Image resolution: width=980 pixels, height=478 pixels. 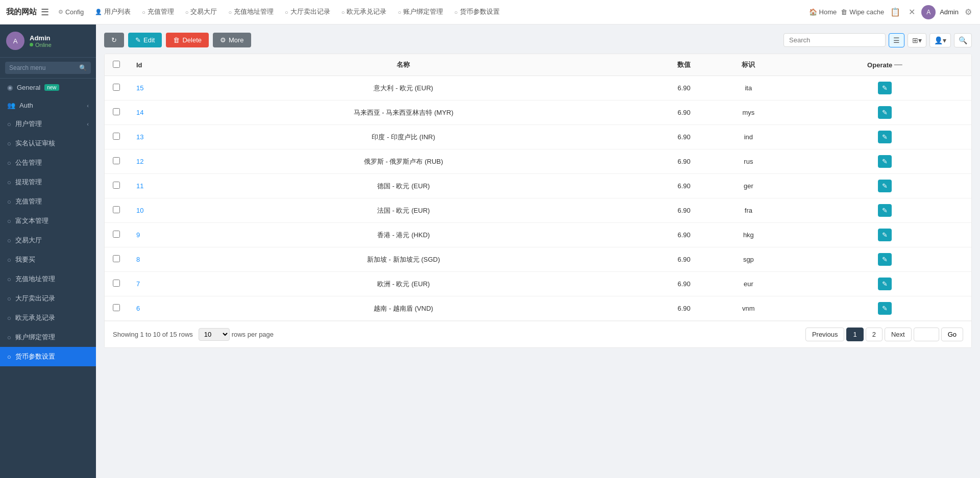 I want to click on row-id-cell: 11, so click(x=168, y=186).